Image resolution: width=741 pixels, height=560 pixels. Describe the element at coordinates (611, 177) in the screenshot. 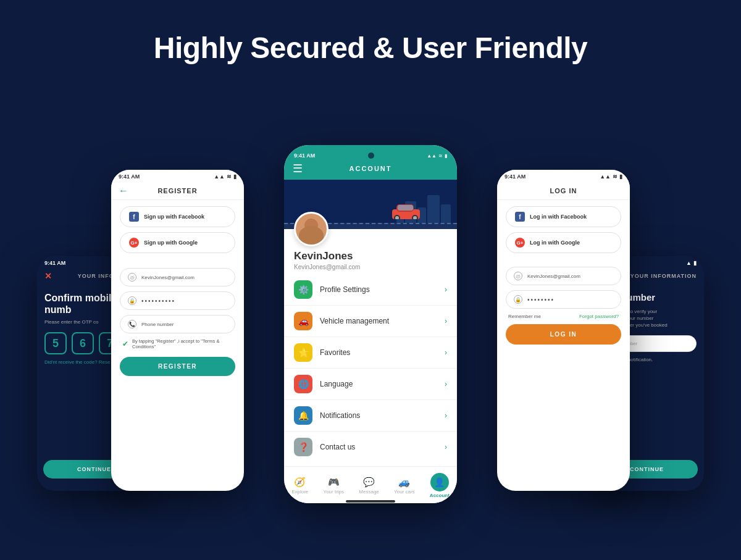

I see `status-icons-right: ▲▲ ≋ ▮` at that location.